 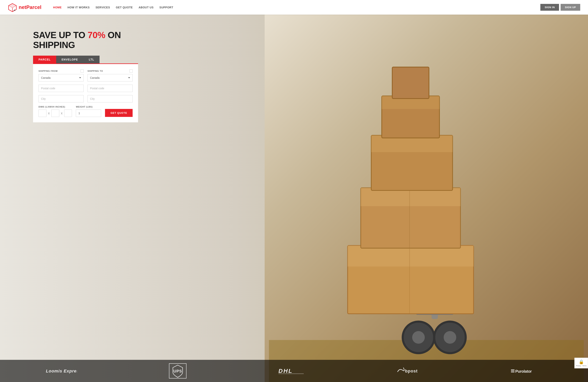 I want to click on from-postal-col, so click(x=61, y=88).